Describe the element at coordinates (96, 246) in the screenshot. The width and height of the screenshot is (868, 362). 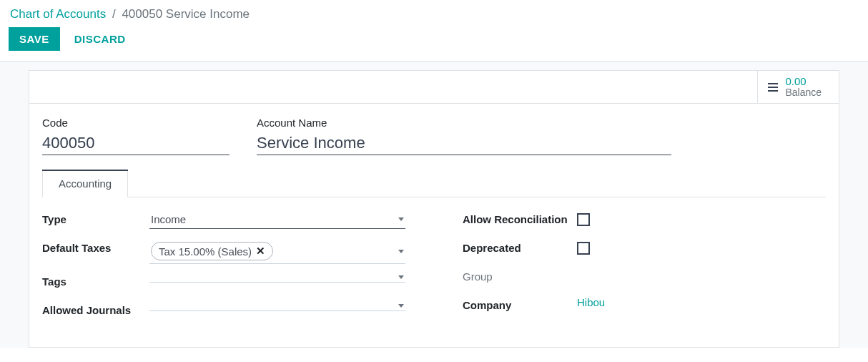
I see `default-taxes-label: Default Taxes` at that location.